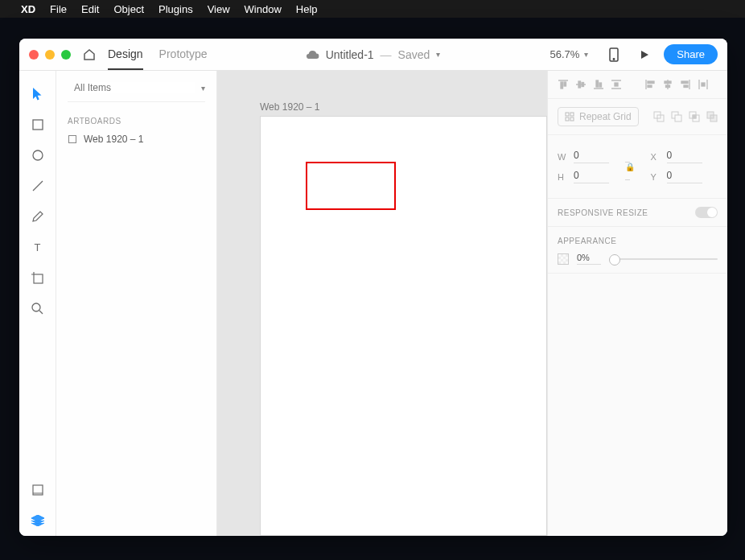 This screenshot has height=560, width=745. What do you see at coordinates (28, 10) in the screenshot?
I see `app-name: XD` at bounding box center [28, 10].